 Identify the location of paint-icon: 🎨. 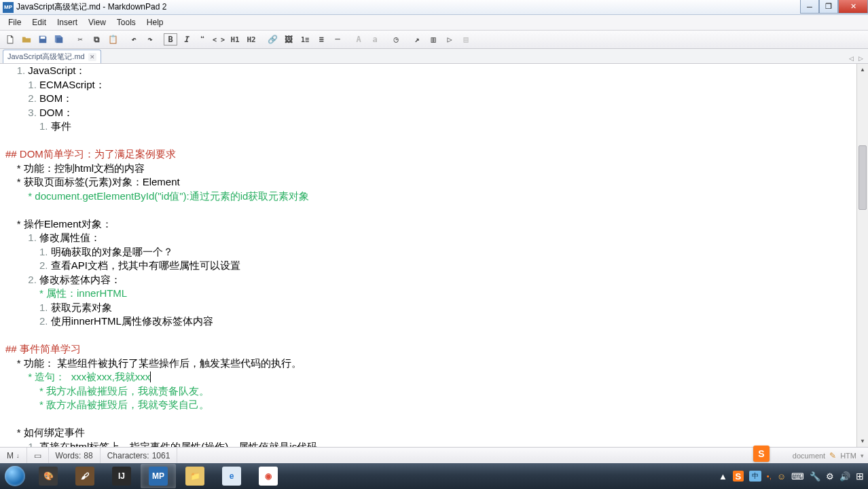
(48, 476).